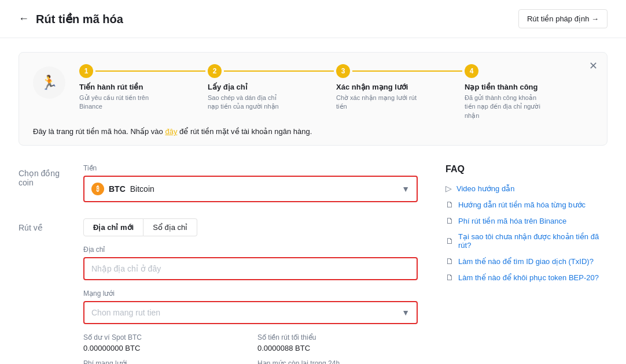 The height and width of the screenshot is (364, 626). I want to click on network-select-wrapper: Chon mang rut tien ▼, so click(251, 313).